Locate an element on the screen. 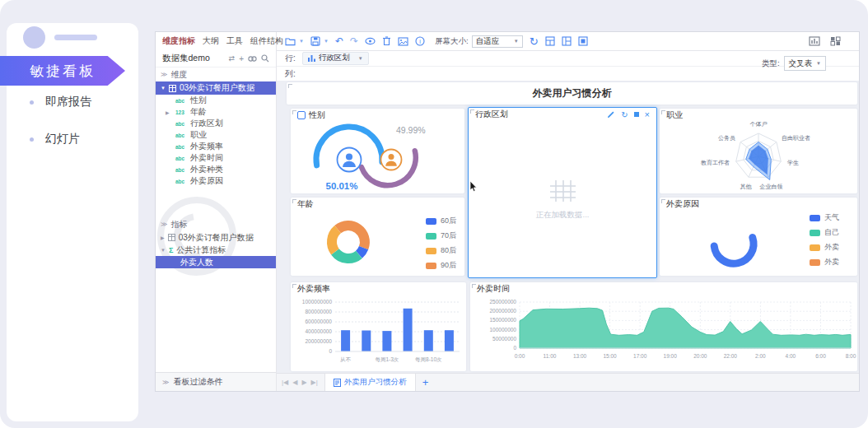  tree-field-年龄: ▶123年龄 is located at coordinates (216, 112).